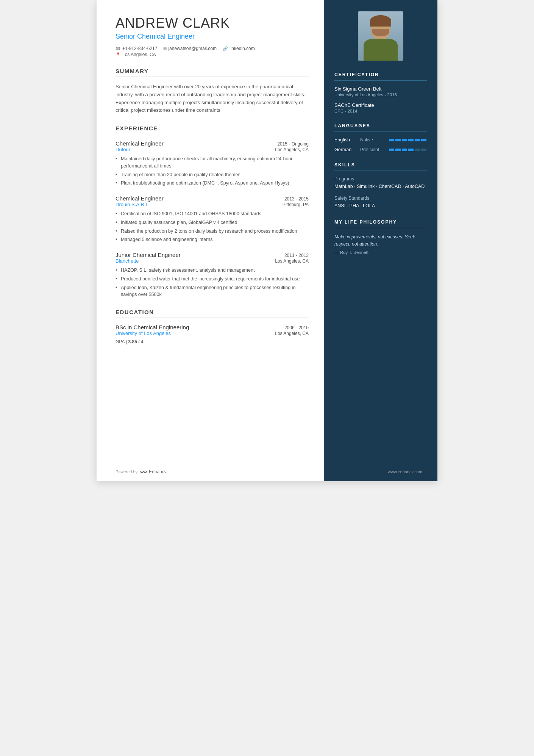 This screenshot has width=534, height=756. I want to click on lang-bar-g6, so click(424, 150).